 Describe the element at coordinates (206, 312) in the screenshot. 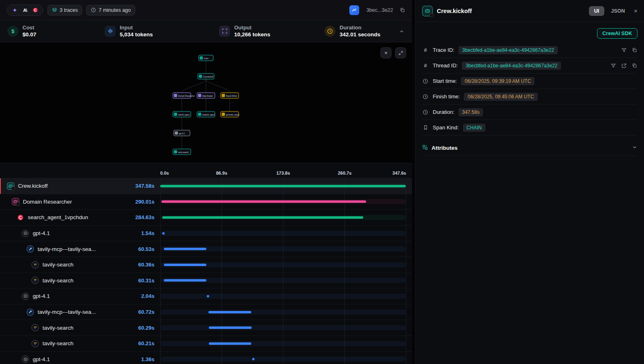

I see `trace-row: tavily-mcp---tavily-sea...60.72s` at that location.